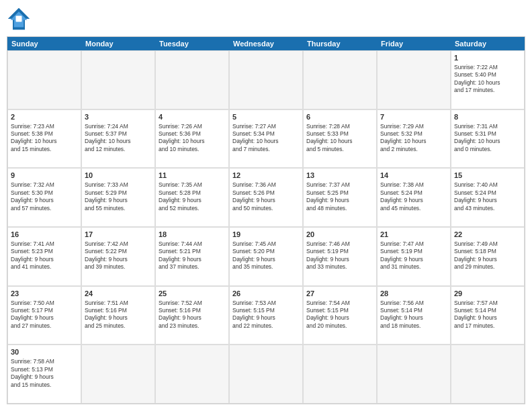 Image resolution: width=532 pixels, height=411 pixels. What do you see at coordinates (192, 235) in the screenshot?
I see `day-number: 18` at bounding box center [192, 235].